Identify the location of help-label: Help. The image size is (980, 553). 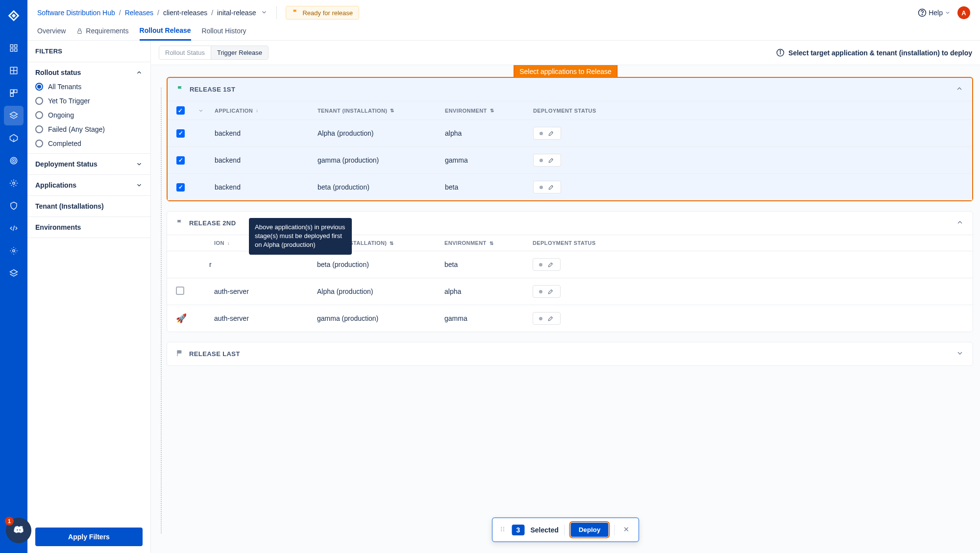
(936, 13).